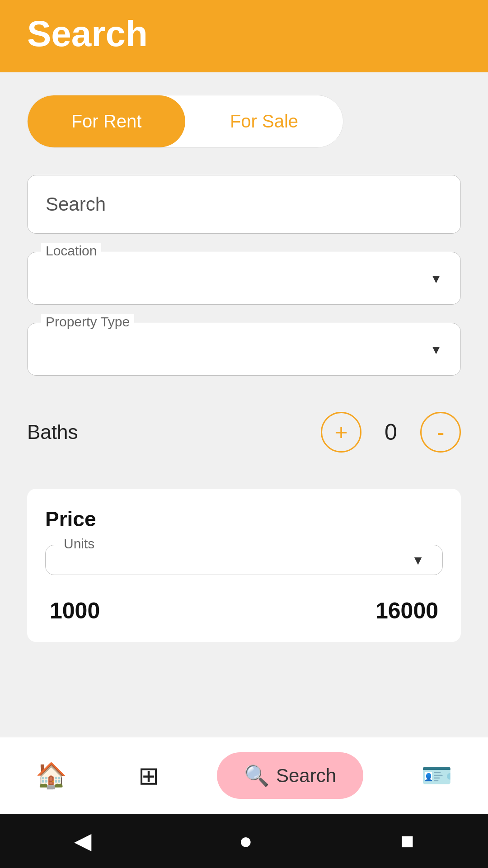 The width and height of the screenshot is (488, 868). Describe the element at coordinates (107, 121) in the screenshot. I see `for-rent-tab: For Rent` at that location.